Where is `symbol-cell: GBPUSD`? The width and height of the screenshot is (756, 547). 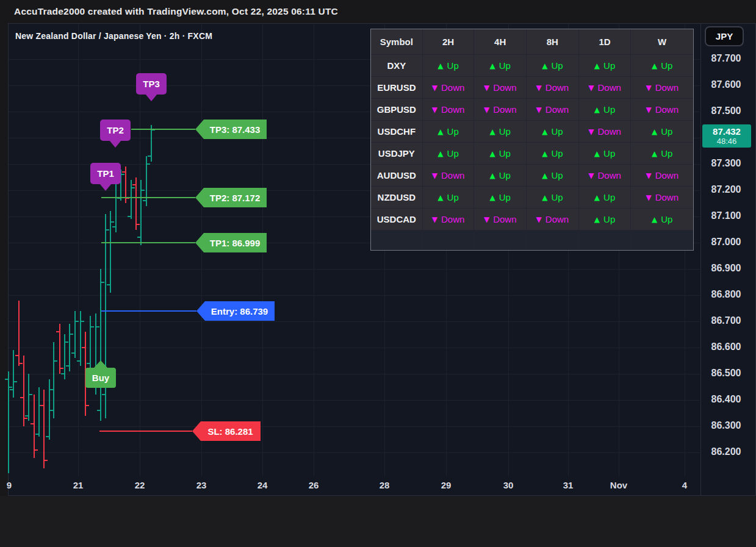
symbol-cell: GBPUSD is located at coordinates (397, 110).